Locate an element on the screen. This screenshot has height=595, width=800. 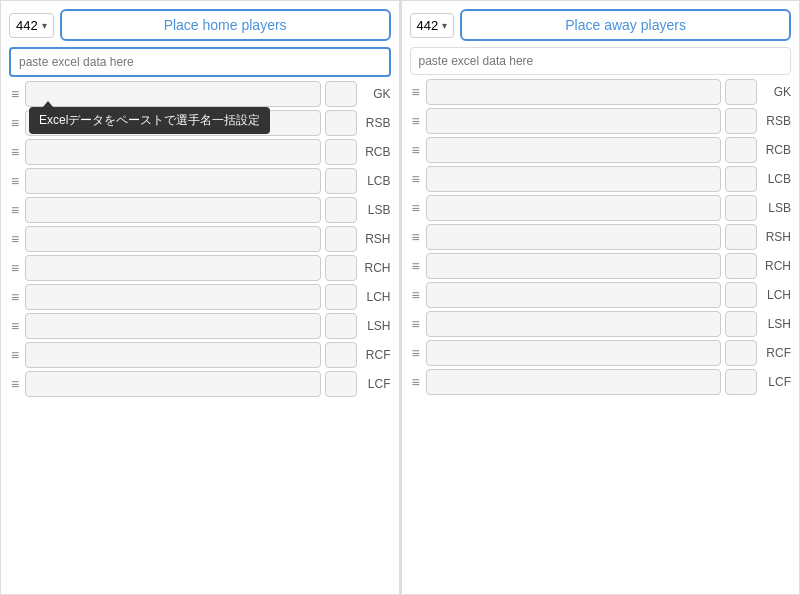
home-row-LSB: ≡ LSB is located at coordinates (200, 210).